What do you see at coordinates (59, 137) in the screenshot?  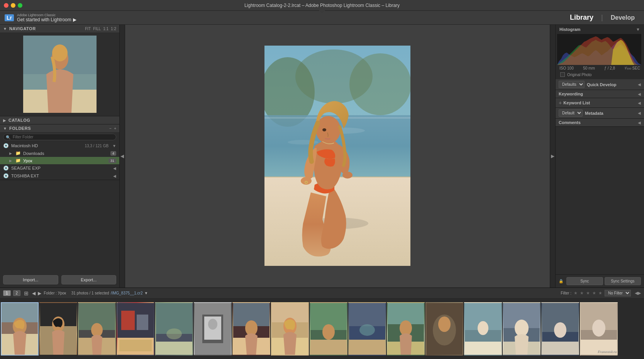 I see `folder-filter-input` at bounding box center [59, 137].